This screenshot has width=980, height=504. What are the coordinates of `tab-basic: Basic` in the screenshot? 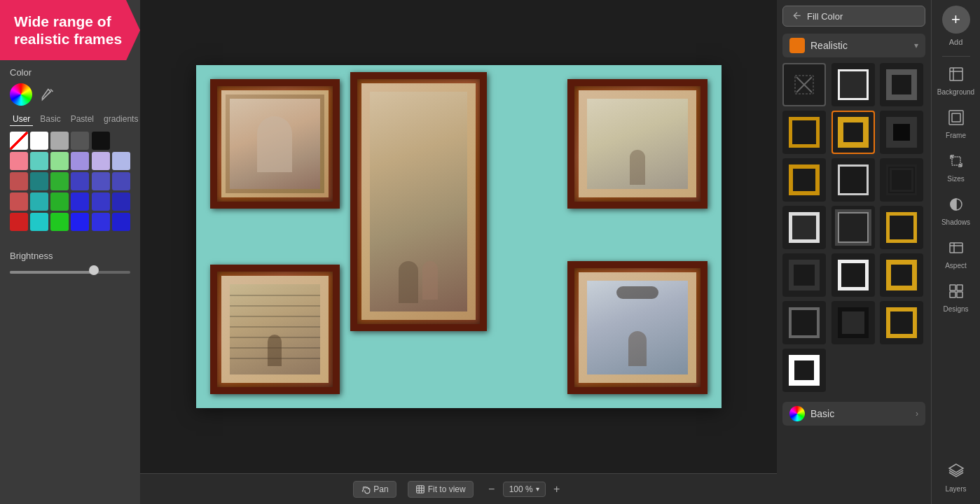 It's located at (50, 119).